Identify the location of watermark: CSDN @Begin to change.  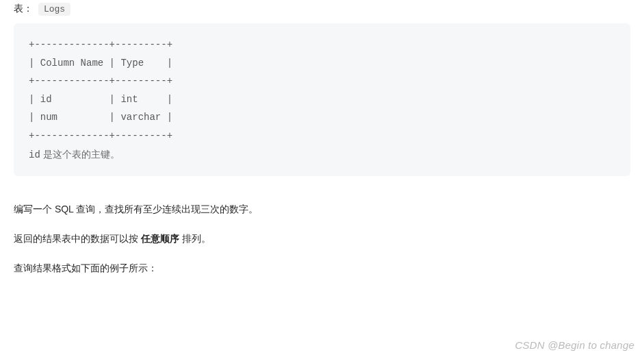
(575, 345).